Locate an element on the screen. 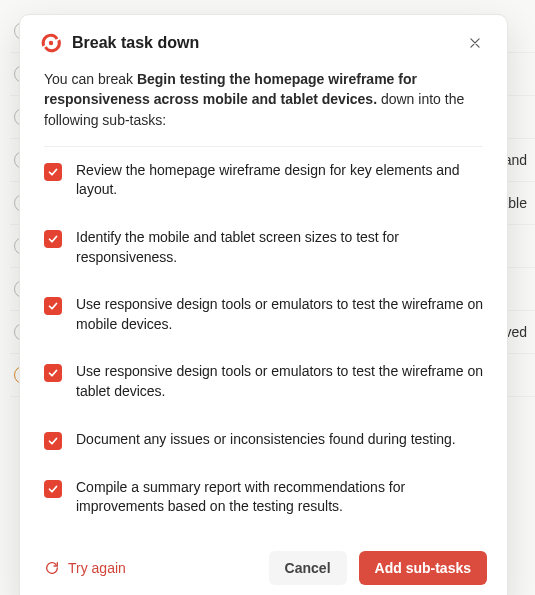 The width and height of the screenshot is (535, 595). refresh-icon is located at coordinates (52, 568).